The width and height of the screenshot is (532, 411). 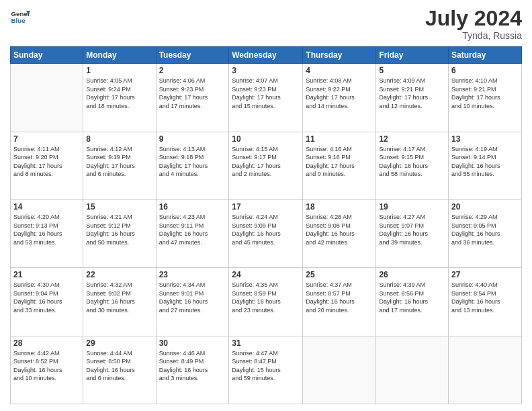 I want to click on table-cell: 7Sunrise: 4:11 AMSunset: 9:20 PMDaylight…, so click(x=47, y=165).